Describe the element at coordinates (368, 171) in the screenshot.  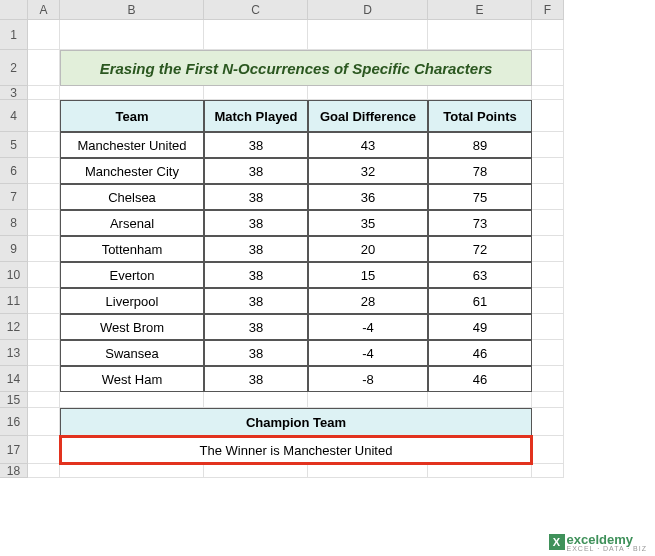
I see `table-row-goal: 32` at that location.